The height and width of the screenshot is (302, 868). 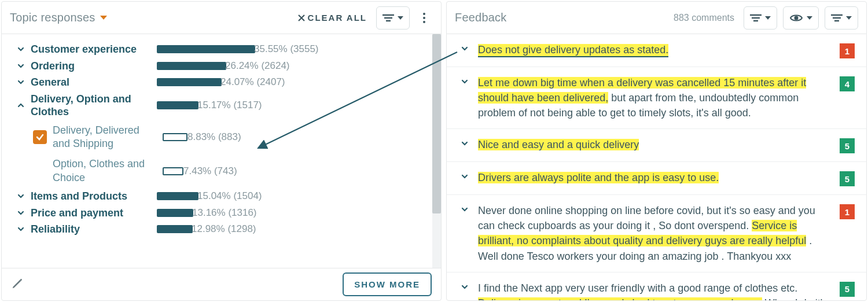 What do you see at coordinates (219, 171) in the screenshot?
I see `subtopic-row: Option, Clothes and Choice7.43% (743)` at bounding box center [219, 171].